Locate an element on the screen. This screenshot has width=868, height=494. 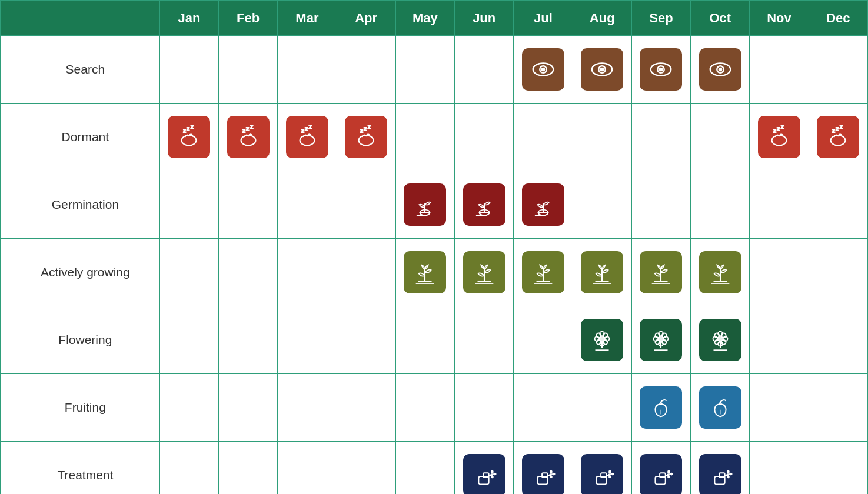
cell-flowering-jul is located at coordinates (543, 340).